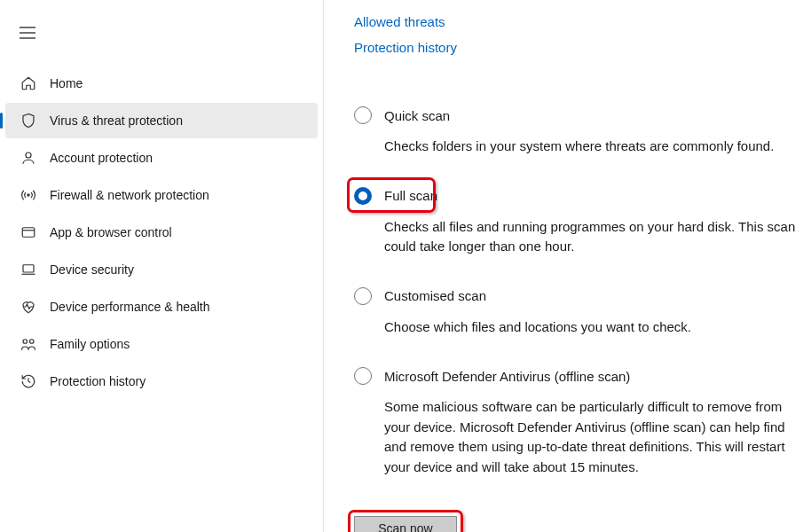 The width and height of the screenshot is (811, 532). Describe the element at coordinates (101, 158) in the screenshot. I see `nav-label: Account protection` at that location.